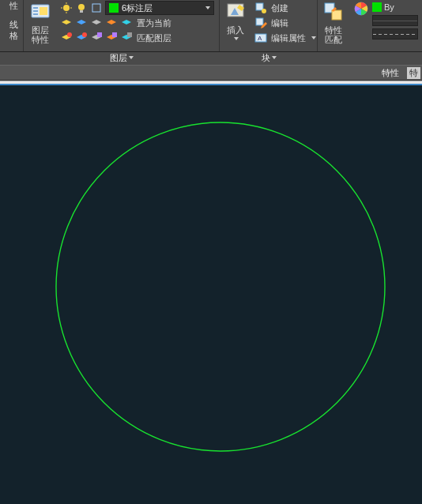  What do you see at coordinates (235, 25) in the screenshot?
I see `insert-button: 插入` at bounding box center [235, 25].